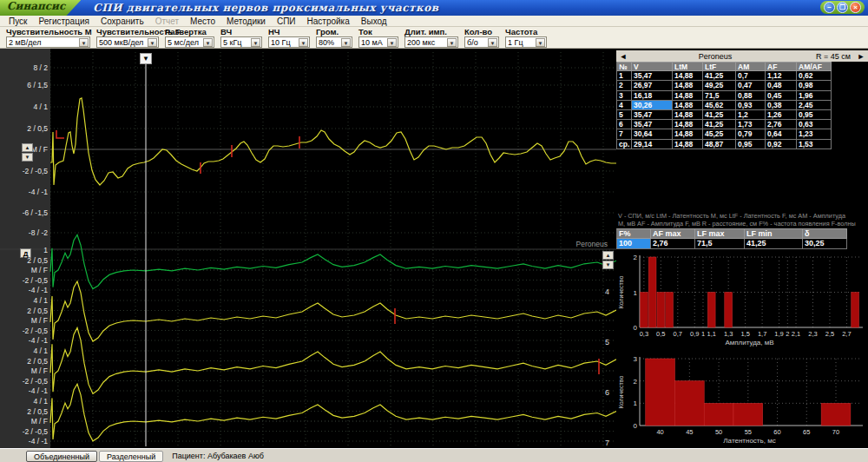 This screenshot has height=462, width=868. I want to click on menu-item-8: Настройка, so click(328, 21).